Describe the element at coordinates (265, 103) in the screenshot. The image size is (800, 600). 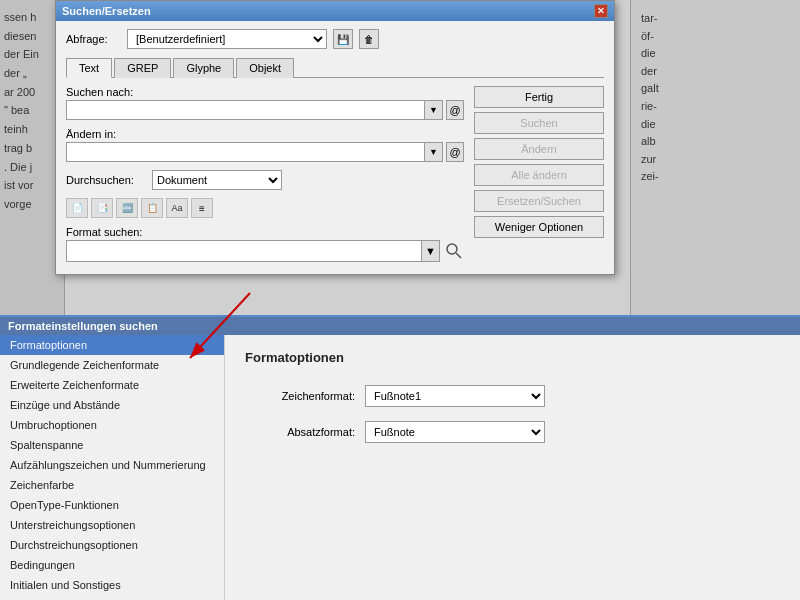
I see `suchen-row: Suchen nach: ▼ @` at that location.